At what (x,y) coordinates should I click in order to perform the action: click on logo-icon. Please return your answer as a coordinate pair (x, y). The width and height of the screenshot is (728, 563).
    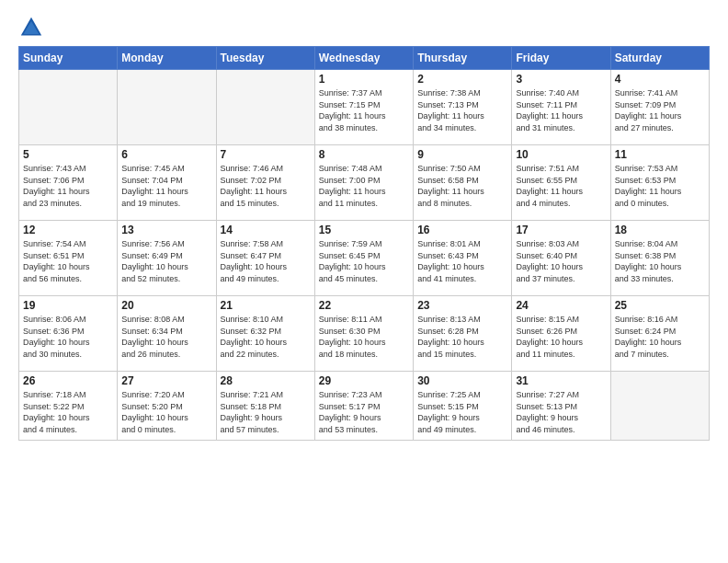
    Looking at the image, I should click on (31, 28).